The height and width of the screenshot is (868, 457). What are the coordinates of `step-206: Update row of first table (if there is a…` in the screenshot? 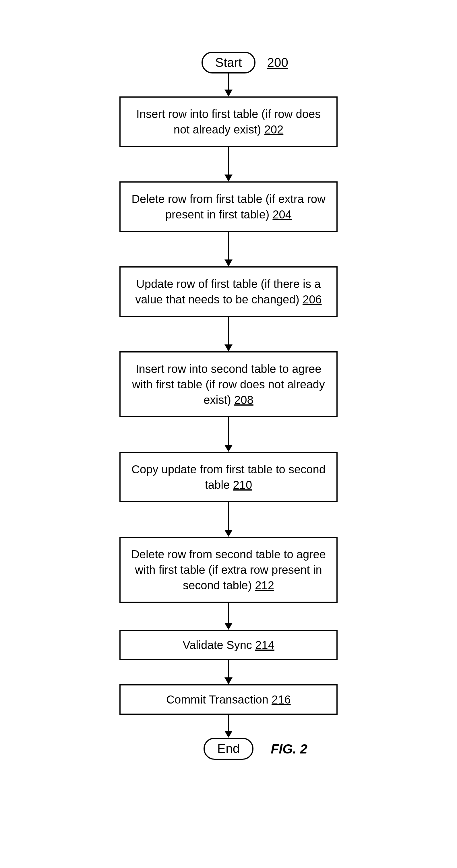 It's located at (228, 292).